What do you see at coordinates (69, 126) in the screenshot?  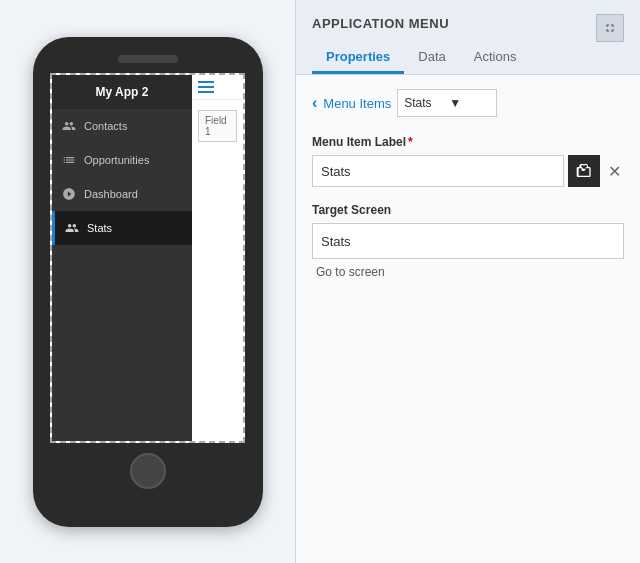 I see `contacts-icon` at bounding box center [69, 126].